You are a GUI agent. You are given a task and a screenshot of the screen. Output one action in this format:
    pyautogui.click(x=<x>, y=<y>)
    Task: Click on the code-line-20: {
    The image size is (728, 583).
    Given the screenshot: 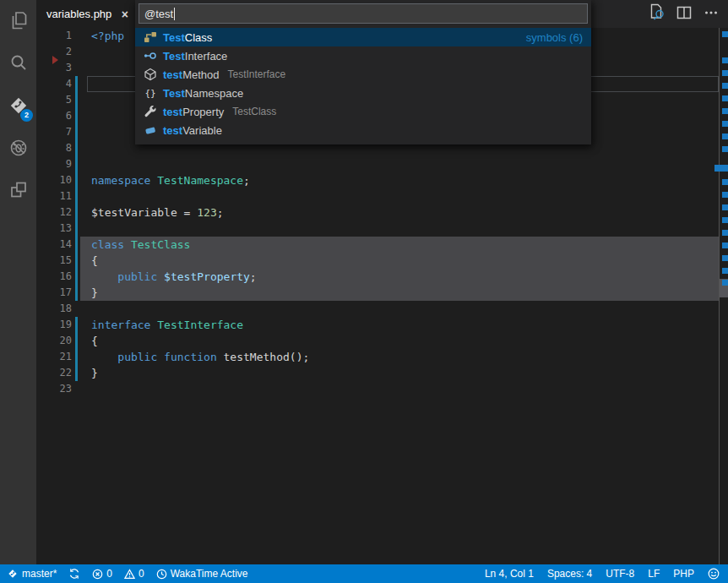 What is the action you would take?
    pyautogui.click(x=95, y=341)
    